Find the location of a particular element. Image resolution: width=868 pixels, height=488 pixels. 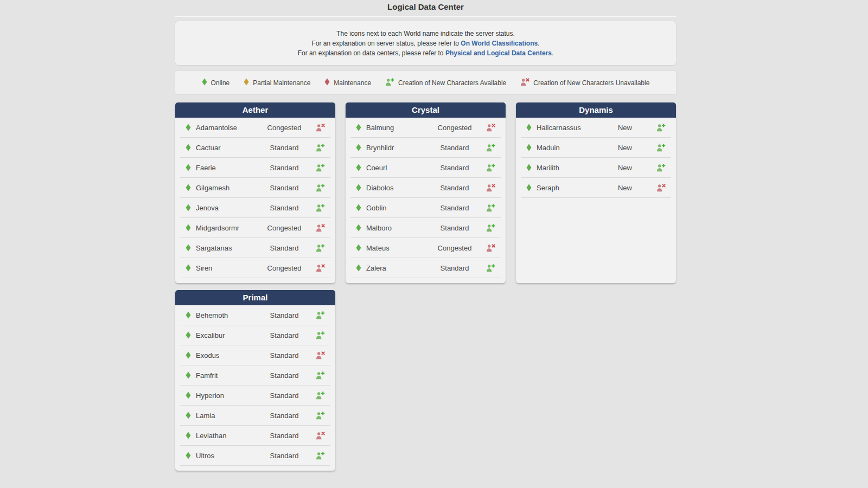

world-row: Seraph New is located at coordinates (596, 188).